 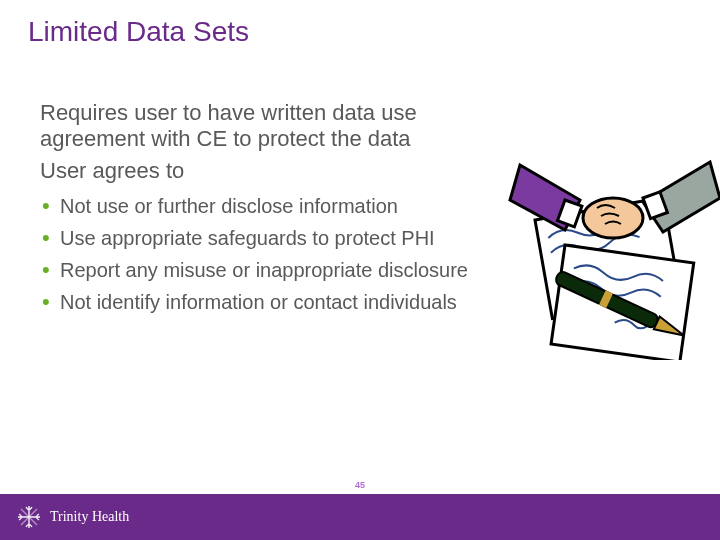 What do you see at coordinates (255, 270) in the screenshot?
I see `list-item: Report any misuse or inappropriate discl…` at bounding box center [255, 270].